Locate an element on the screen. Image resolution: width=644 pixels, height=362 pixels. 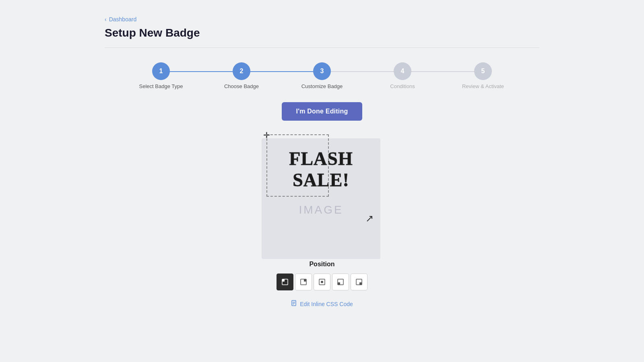
position-top-right-button is located at coordinates (303, 282).